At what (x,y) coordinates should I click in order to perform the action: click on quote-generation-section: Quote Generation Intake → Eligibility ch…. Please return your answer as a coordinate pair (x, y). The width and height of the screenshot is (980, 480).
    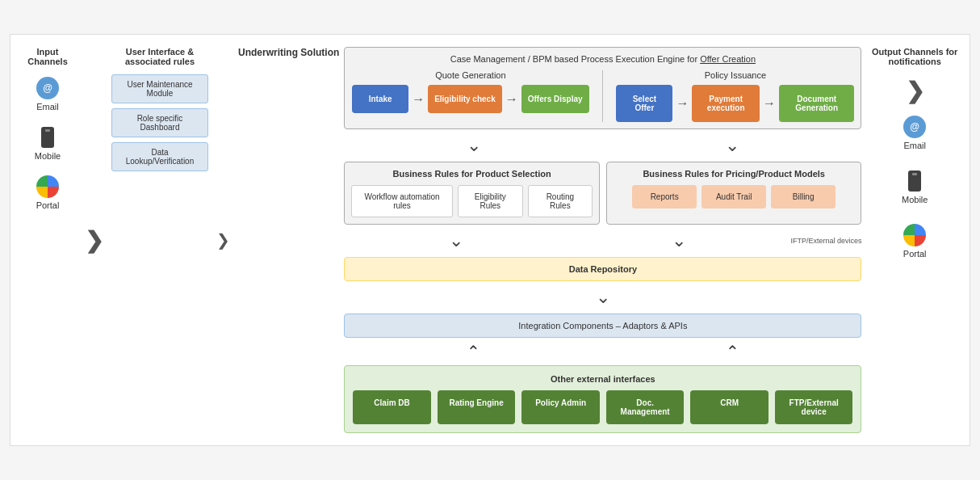
    Looking at the image, I should click on (470, 96).